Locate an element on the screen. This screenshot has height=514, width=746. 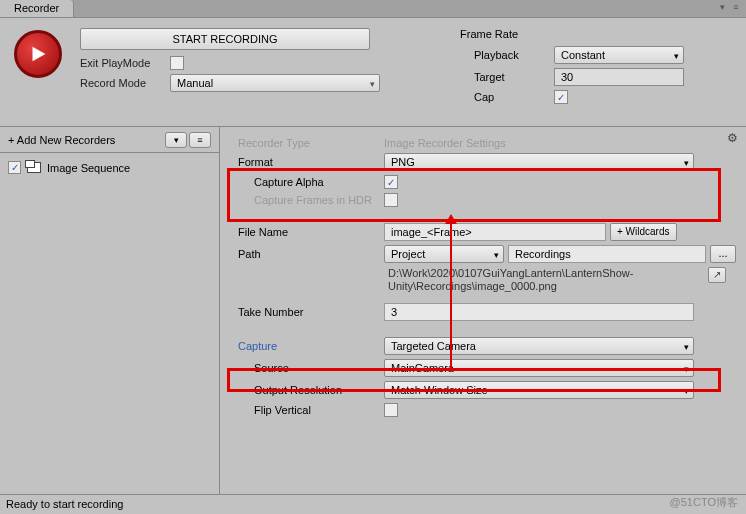
playback-label: Playback is located at coordinates (514, 55).